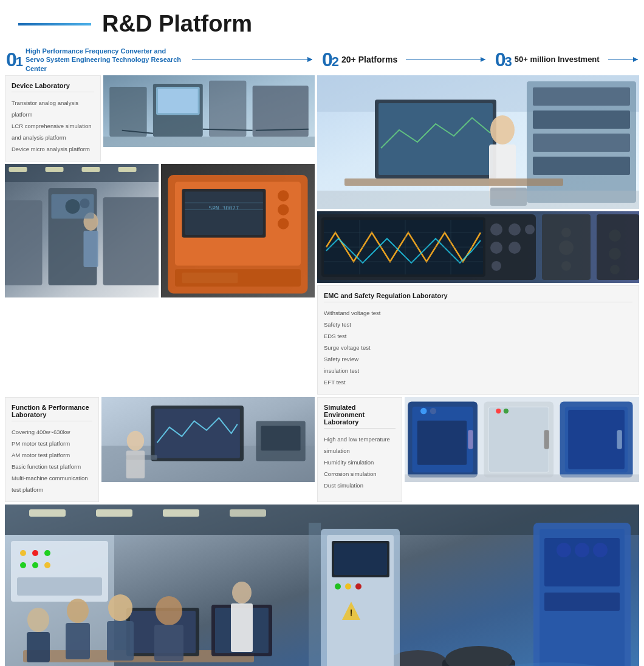  What do you see at coordinates (369, 59) in the screenshot?
I see `section-text-02: 20+ Platforms` at bounding box center [369, 59].